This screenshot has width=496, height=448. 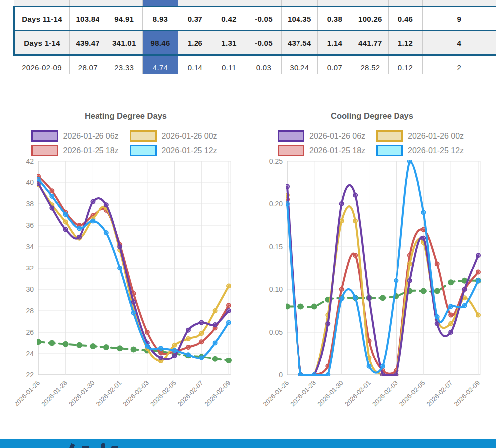 What do you see at coordinates (264, 43) in the screenshot?
I see `table-cell: -0.05` at bounding box center [264, 43].